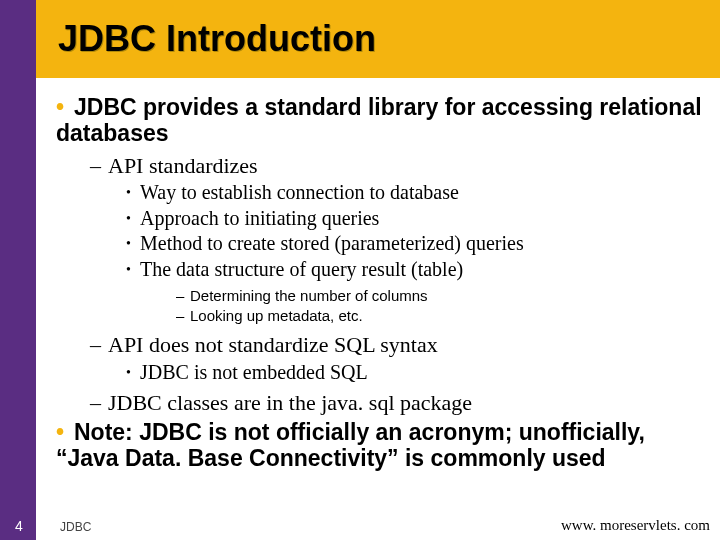  What do you see at coordinates (443, 316) in the screenshot?
I see `bullet-level4: –Looking up metadata, etc.` at bounding box center [443, 316].